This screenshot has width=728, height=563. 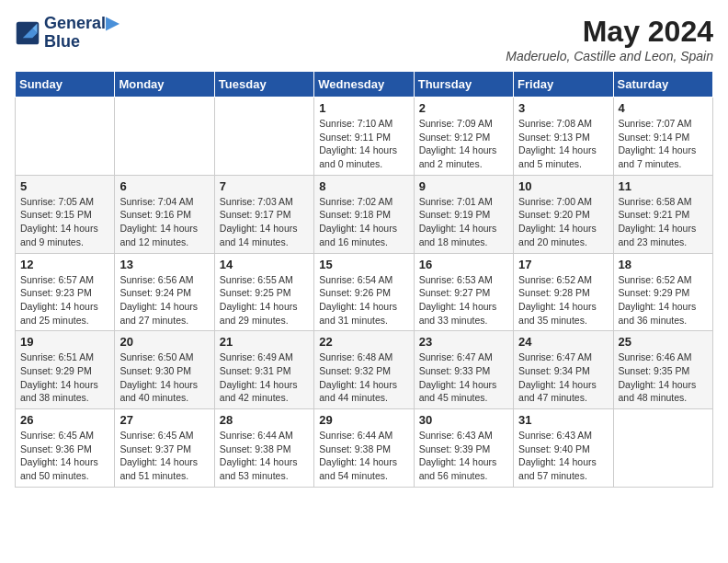 I want to click on day-info: Sunrise: 6:57 AMSunset: 9:23 PMDaylight:…, so click(x=64, y=300).